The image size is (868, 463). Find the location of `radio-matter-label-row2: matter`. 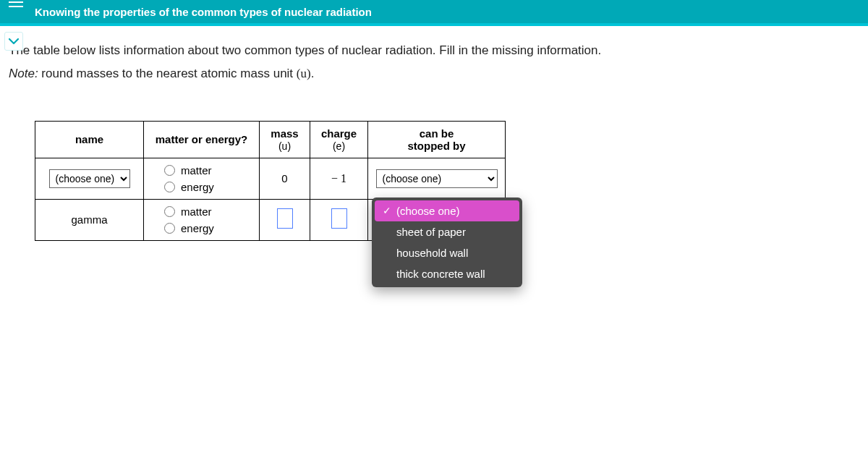

radio-matter-label-row2: matter is located at coordinates (197, 211).